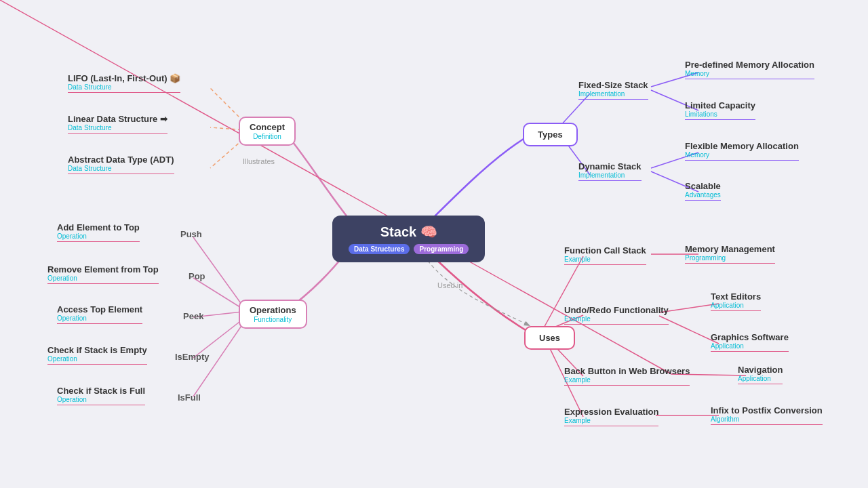 The height and width of the screenshot is (488, 868). Describe the element at coordinates (697, 155) in the screenshot. I see `flexible-sub: Memory` at that location.